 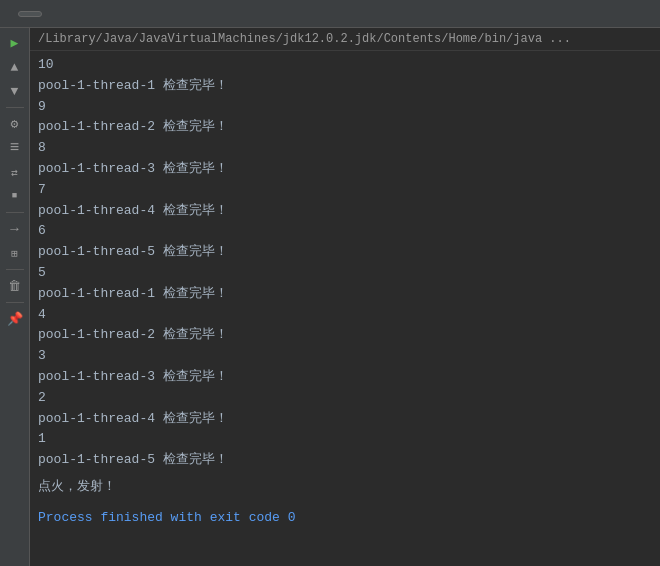 What do you see at coordinates (15, 91) in the screenshot?
I see `down-button: ▼` at bounding box center [15, 91].